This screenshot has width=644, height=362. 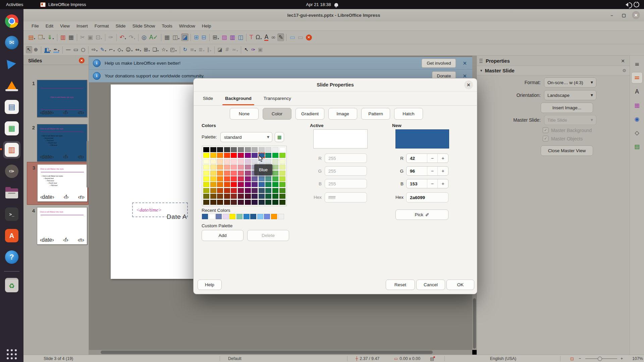 I want to click on palette-cell-r9c10, so click(x=275, y=202).